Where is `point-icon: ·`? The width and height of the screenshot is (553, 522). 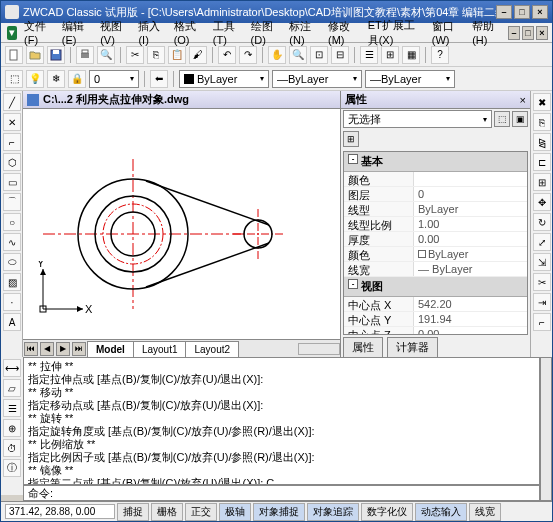
point-icon: · is located at coordinates (12, 302).